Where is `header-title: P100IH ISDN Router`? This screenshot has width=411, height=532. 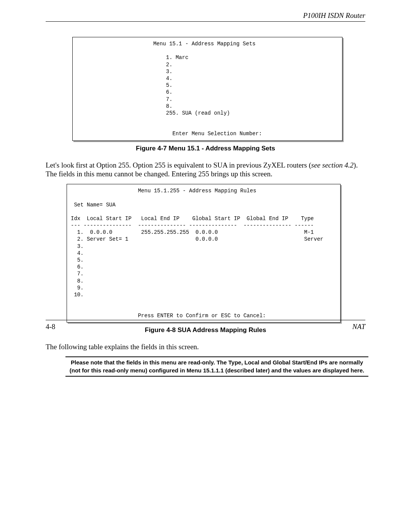
header-title: P100IH ISDN Router is located at coordinates (334, 15).